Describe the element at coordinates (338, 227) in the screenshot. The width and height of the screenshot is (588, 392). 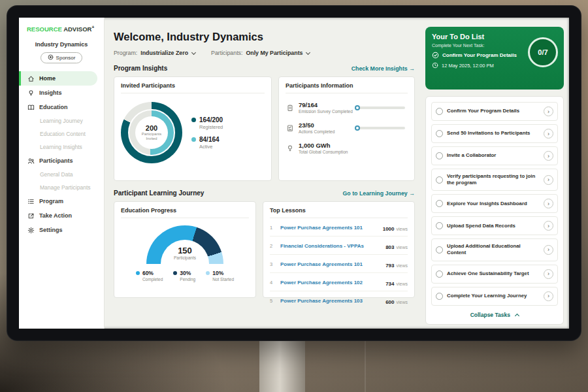
I see `lesson-row: 1 Power Purchase Agreements 101 1000view…` at that location.